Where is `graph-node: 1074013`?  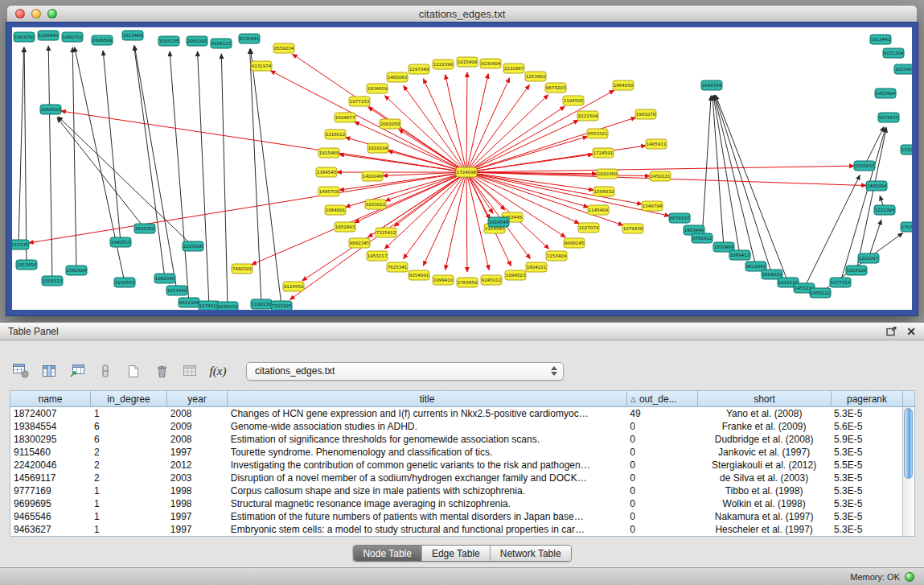 graph-node: 1074013 is located at coordinates (209, 306).